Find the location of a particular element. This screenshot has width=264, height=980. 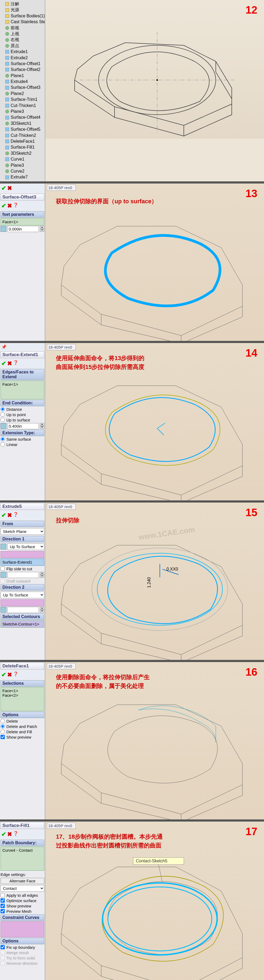

extend-distance: ▲▼ is located at coordinates (22, 426).